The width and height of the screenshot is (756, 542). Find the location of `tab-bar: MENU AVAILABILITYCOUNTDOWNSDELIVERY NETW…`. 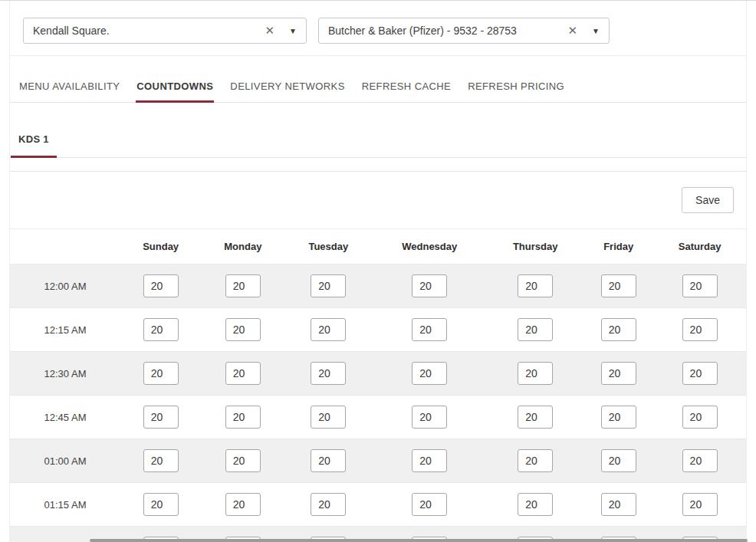

tab-bar: MENU AVAILABILITYCOUNTDOWNSDELIVERY NETW… is located at coordinates (378, 87).